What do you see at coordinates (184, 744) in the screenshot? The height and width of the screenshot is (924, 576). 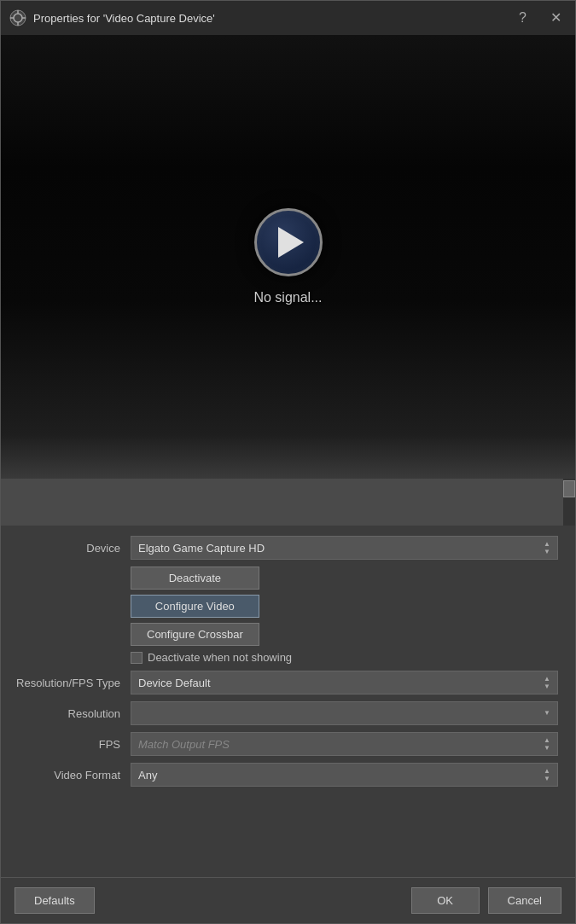 I see `fps-placeholder: Match Output FPS` at bounding box center [184, 744].